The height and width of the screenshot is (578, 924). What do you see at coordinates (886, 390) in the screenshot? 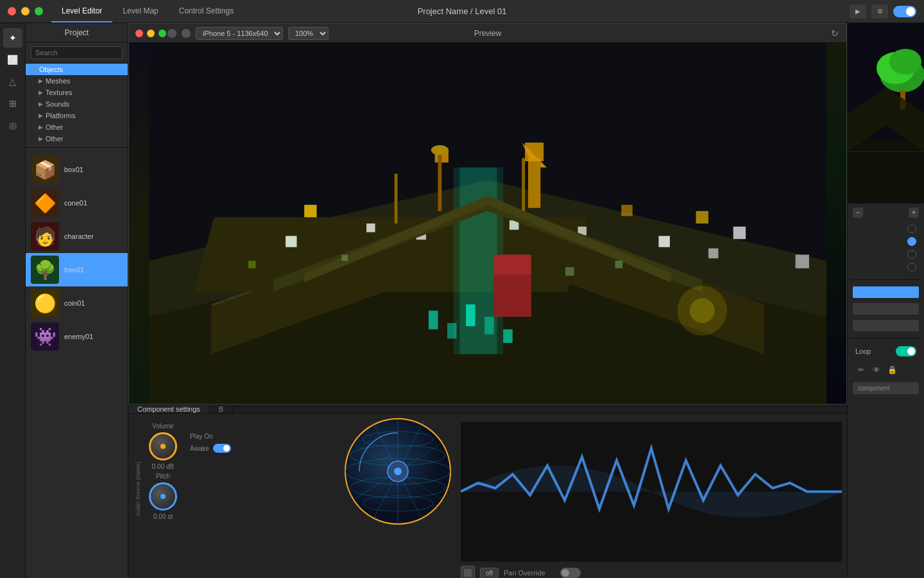
I see `right-controls-area: − +` at bounding box center [886, 390].